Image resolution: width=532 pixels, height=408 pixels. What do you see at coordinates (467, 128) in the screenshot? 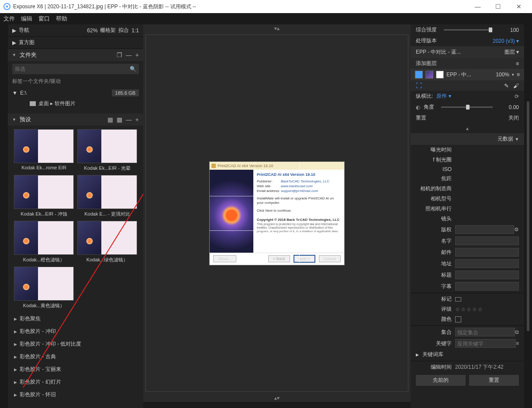
I see `collapse-icon: ▴` at bounding box center [467, 128].